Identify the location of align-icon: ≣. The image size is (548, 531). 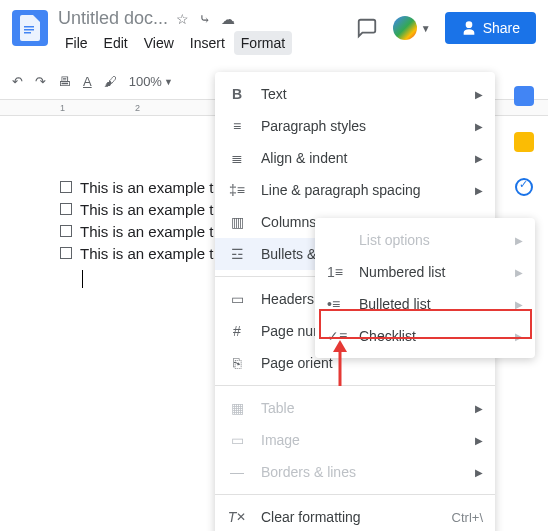
(237, 158).